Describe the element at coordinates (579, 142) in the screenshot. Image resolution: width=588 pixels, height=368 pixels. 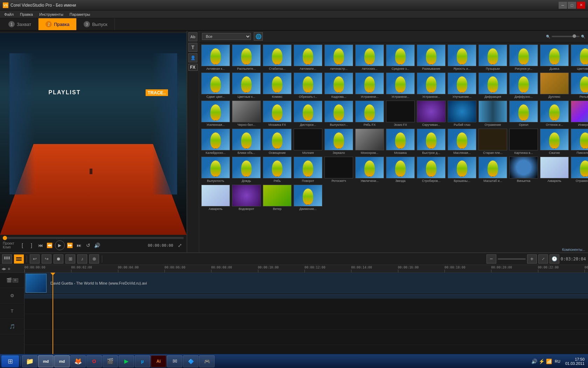
I see `effect-item-51: Пикселятор` at that location.